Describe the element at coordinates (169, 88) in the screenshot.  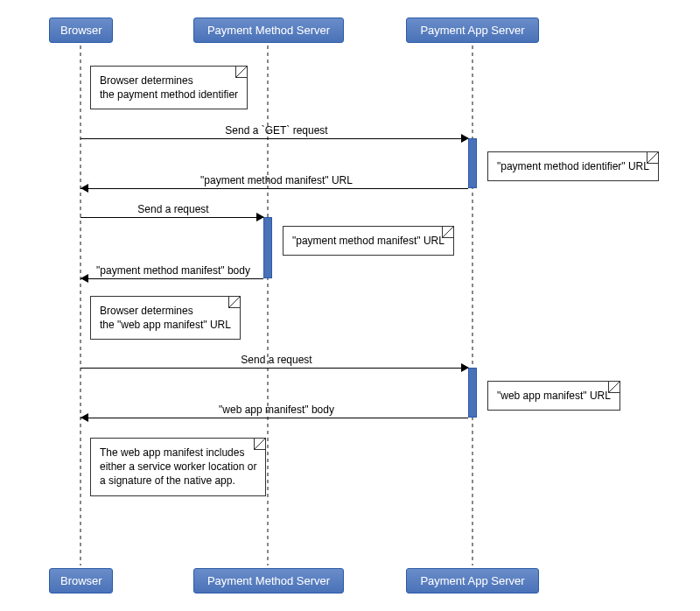
I see `note-determine-identifier: Browser determines the payment method id…` at that location.